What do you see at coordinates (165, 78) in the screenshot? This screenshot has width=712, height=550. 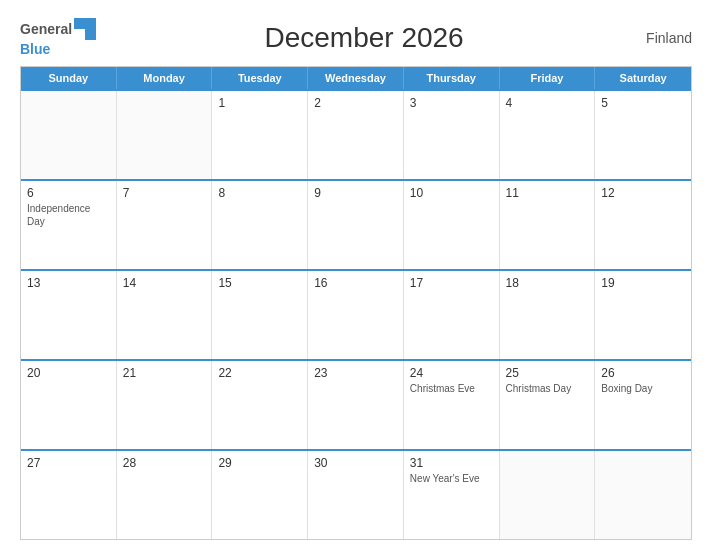 I see `header-monday: Monday` at bounding box center [165, 78].